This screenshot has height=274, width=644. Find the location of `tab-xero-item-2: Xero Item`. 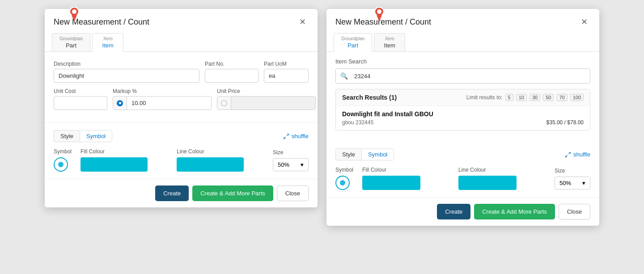

tab-xero-item-2: Xero Item is located at coordinates (390, 42).